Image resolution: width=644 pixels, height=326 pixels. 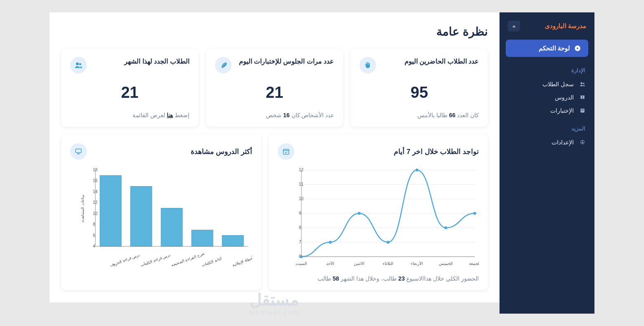 I want to click on school-name: مدرسة البارودى, so click(x=566, y=26).